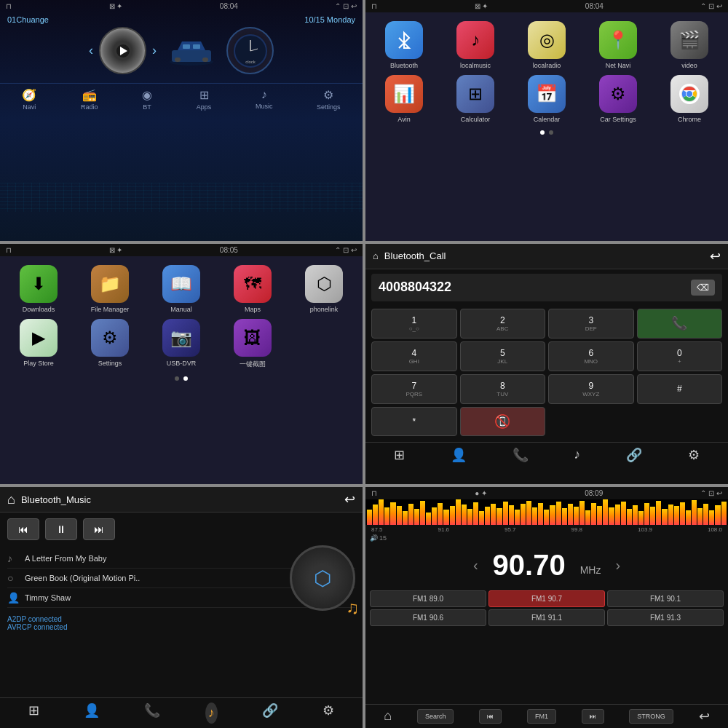 Image resolution: width=728 pixels, height=728 pixels. Describe the element at coordinates (399, 455) in the screenshot. I see `keypad-icon: ⊞` at that location.